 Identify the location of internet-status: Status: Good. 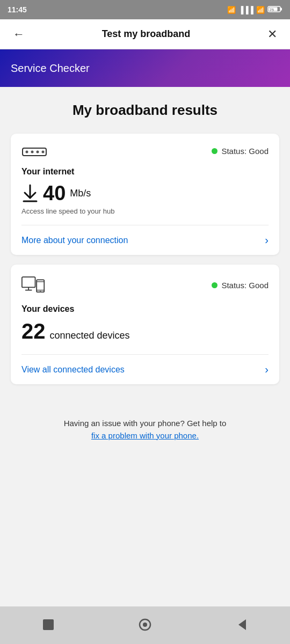
(240, 151).